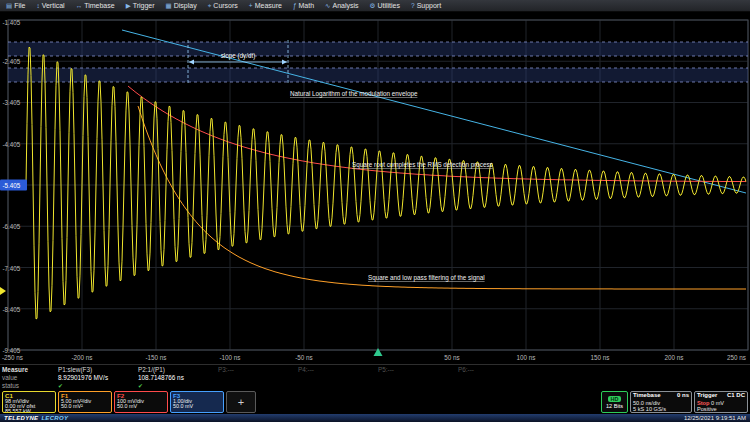 This screenshot has height=422, width=750. I want to click on descriptor-line: 50.0 mV, so click(197, 406).